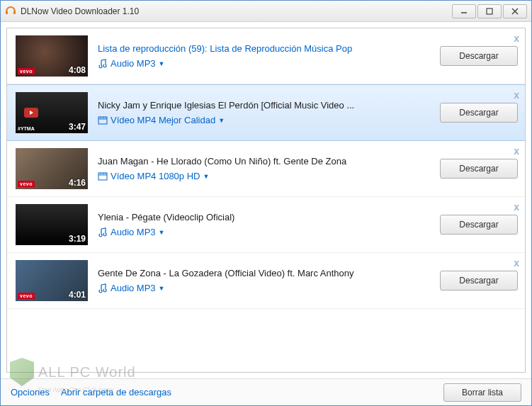 Image resolution: width=532 pixels, height=406 pixels. I want to click on video-thumbnail: vevo 4:16, so click(52, 169).